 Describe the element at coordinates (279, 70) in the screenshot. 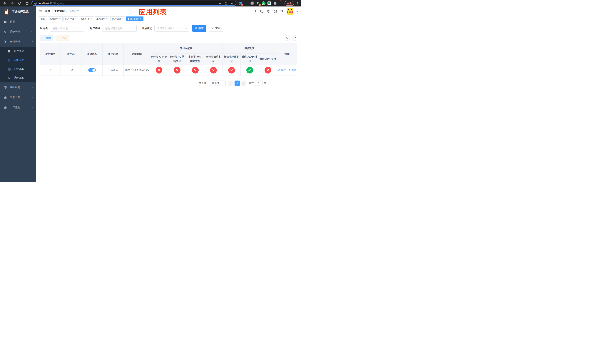

I see `pencil-icon` at that location.